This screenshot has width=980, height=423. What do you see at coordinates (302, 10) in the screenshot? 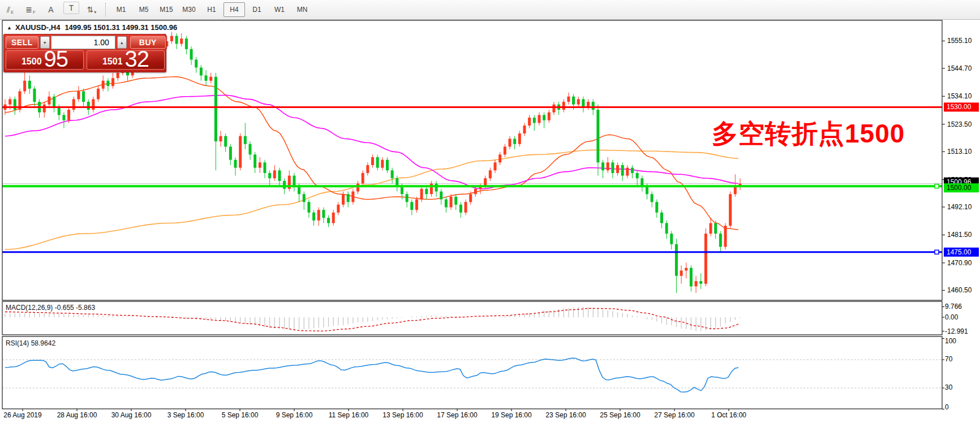
I see `timeframe-mn: MN` at bounding box center [302, 10].